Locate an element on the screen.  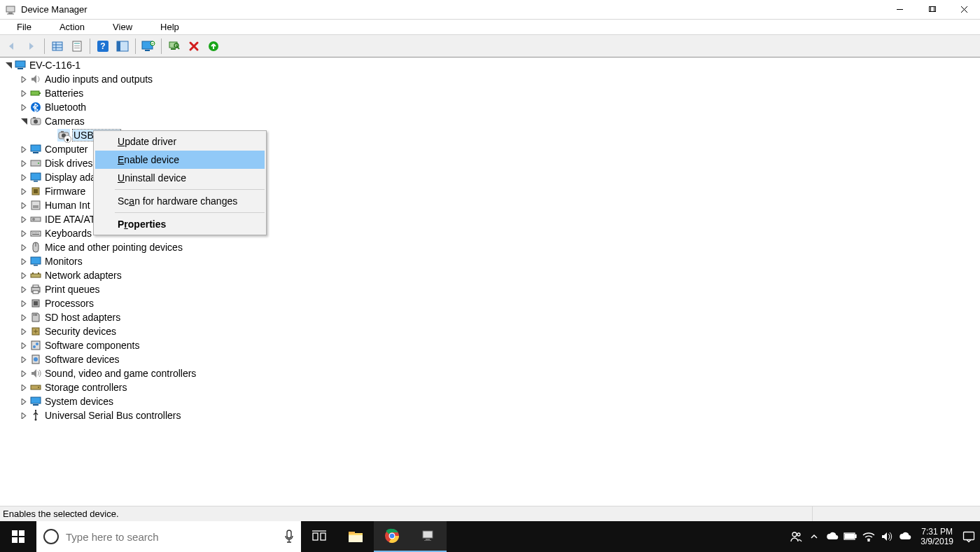
tray-people is located at coordinates (796, 537).